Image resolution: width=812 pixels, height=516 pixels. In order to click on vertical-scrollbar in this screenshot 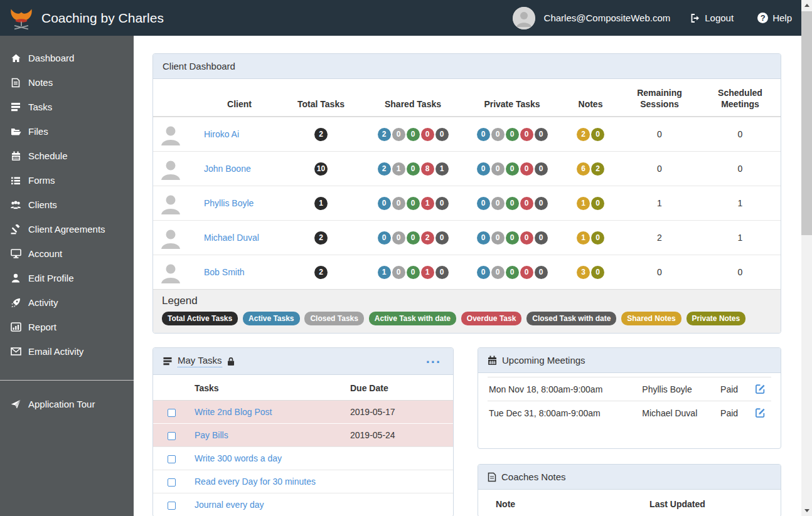, I will do `click(807, 258)`.